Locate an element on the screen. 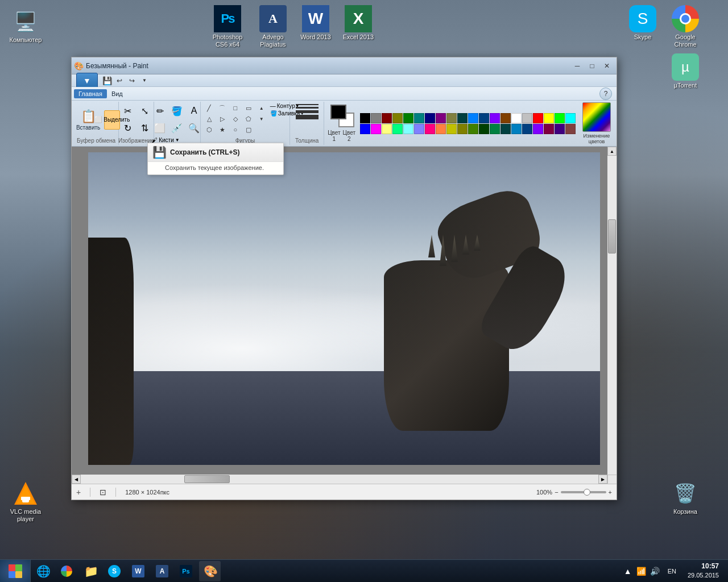  h-scroll-thumb is located at coordinates (207, 479).